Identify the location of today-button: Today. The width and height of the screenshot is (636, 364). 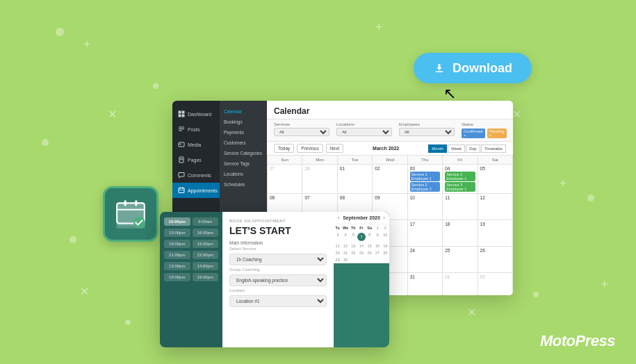
(284, 149).